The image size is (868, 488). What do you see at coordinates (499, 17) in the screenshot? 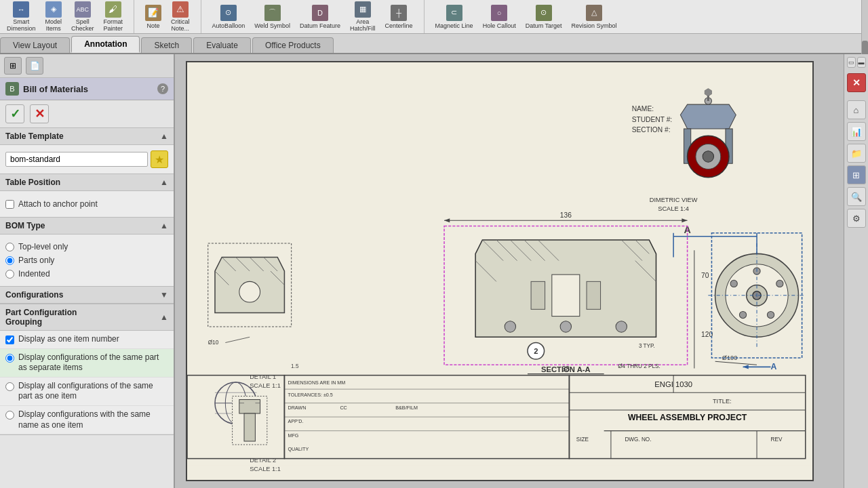
I see `hole-callout-btn: ○ Hole Callout` at bounding box center [499, 17].